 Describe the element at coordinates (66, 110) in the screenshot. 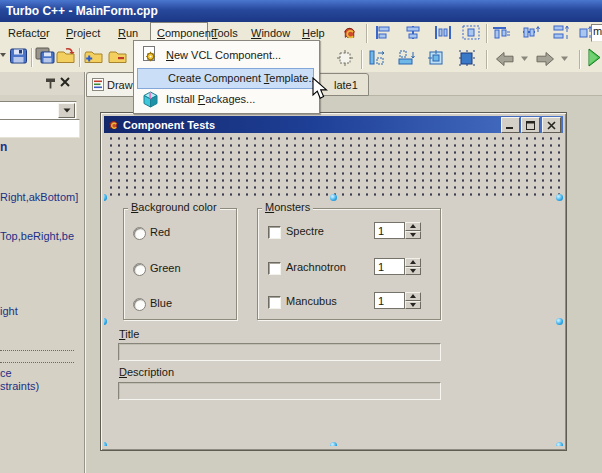

I see `combobox-dropdown-button` at that location.